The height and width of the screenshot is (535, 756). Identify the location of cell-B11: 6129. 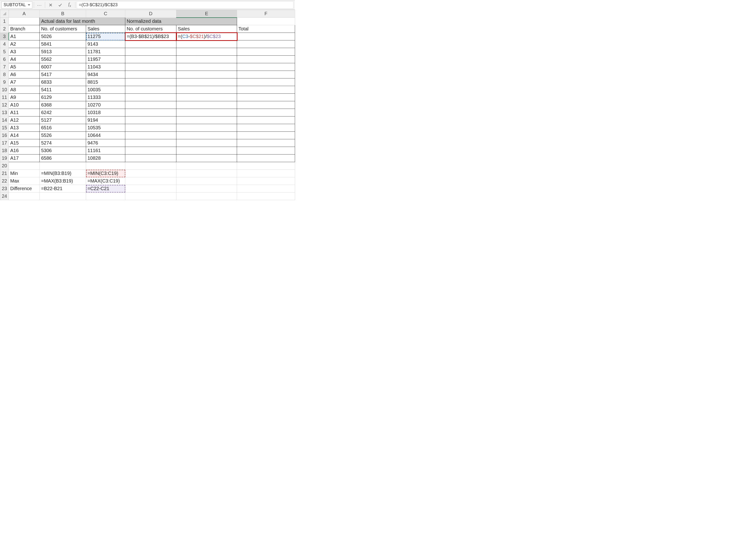
(63, 98).